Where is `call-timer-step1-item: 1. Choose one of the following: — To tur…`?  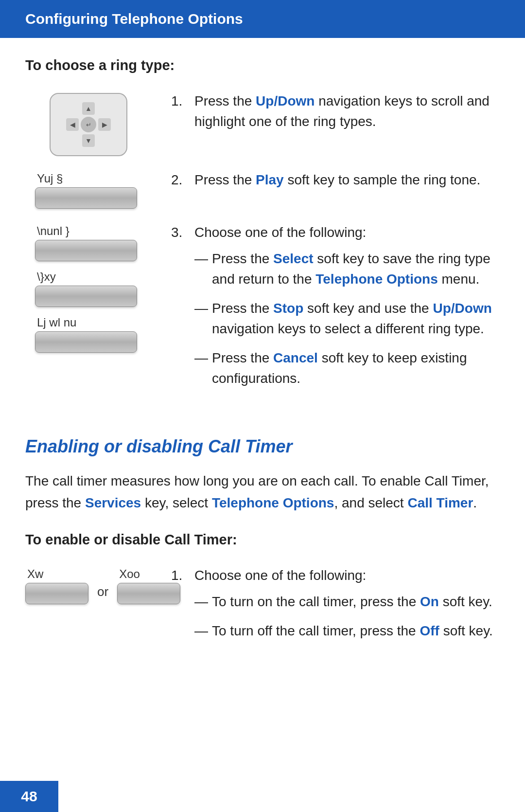 call-timer-step1-item: 1. Choose one of the following: — To tur… is located at coordinates (335, 608).